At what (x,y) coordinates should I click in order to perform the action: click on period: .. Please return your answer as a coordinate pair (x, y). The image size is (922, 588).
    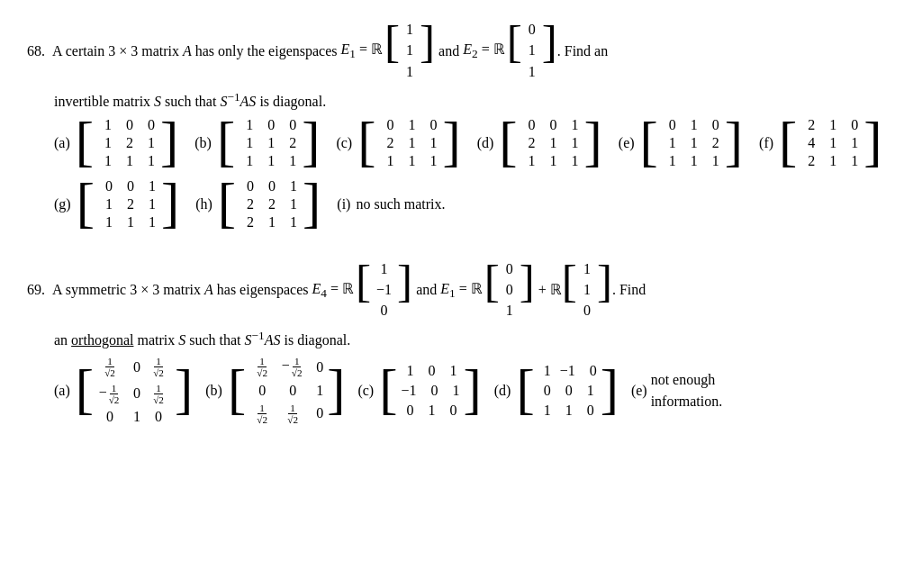
    Looking at the image, I should click on (559, 51).